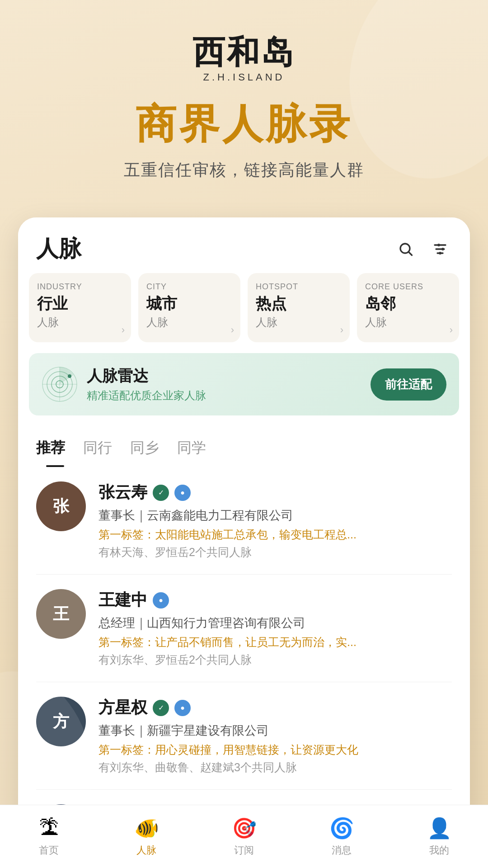 Image resolution: width=488 pixels, height=868 pixels. Describe the element at coordinates (59, 249) in the screenshot. I see `card-title: 人脉` at that location.